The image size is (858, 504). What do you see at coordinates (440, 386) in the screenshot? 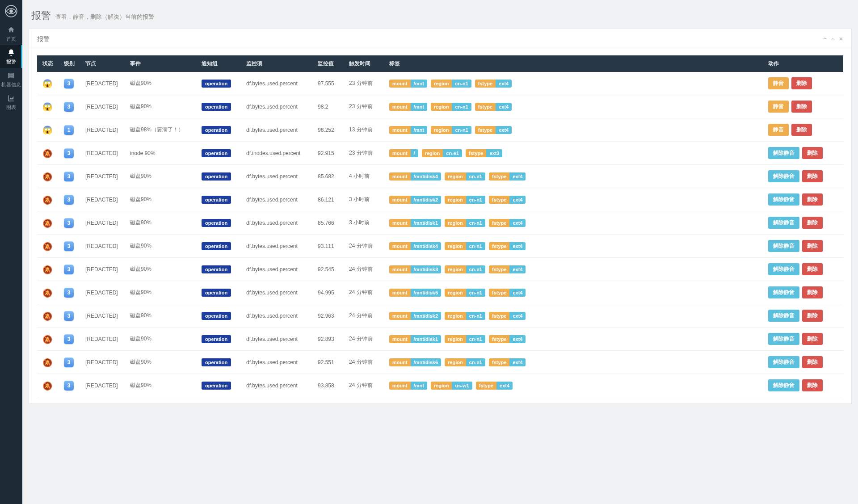
I see `table-row: 3[REDACTED]磁盘90%operationdf.bytes.used.p…` at bounding box center [440, 386].